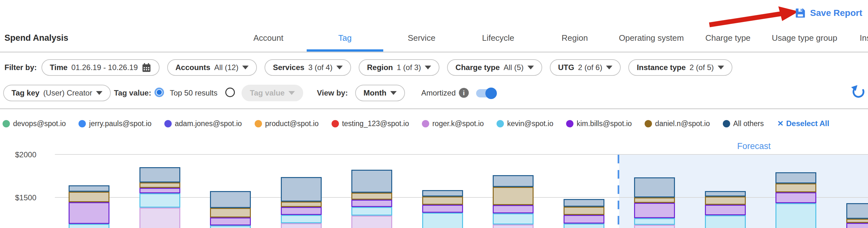  I want to click on tab-region: Region, so click(575, 41).